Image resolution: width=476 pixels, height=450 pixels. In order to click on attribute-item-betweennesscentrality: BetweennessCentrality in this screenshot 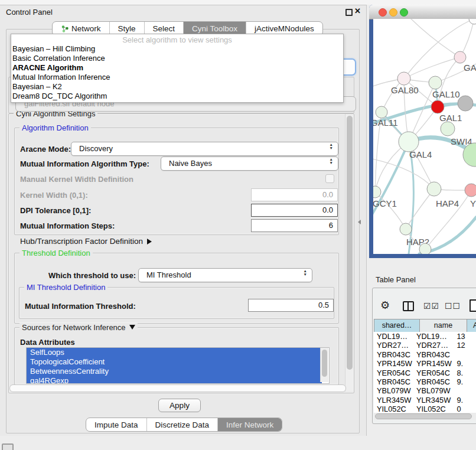, I will do `click(174, 371)`.